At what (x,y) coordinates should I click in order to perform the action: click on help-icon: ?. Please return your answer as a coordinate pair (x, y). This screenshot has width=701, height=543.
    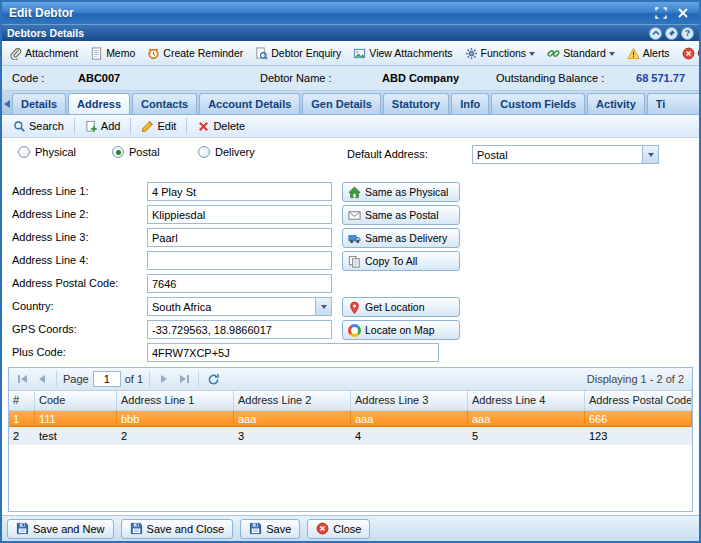
    Looking at the image, I should click on (688, 34).